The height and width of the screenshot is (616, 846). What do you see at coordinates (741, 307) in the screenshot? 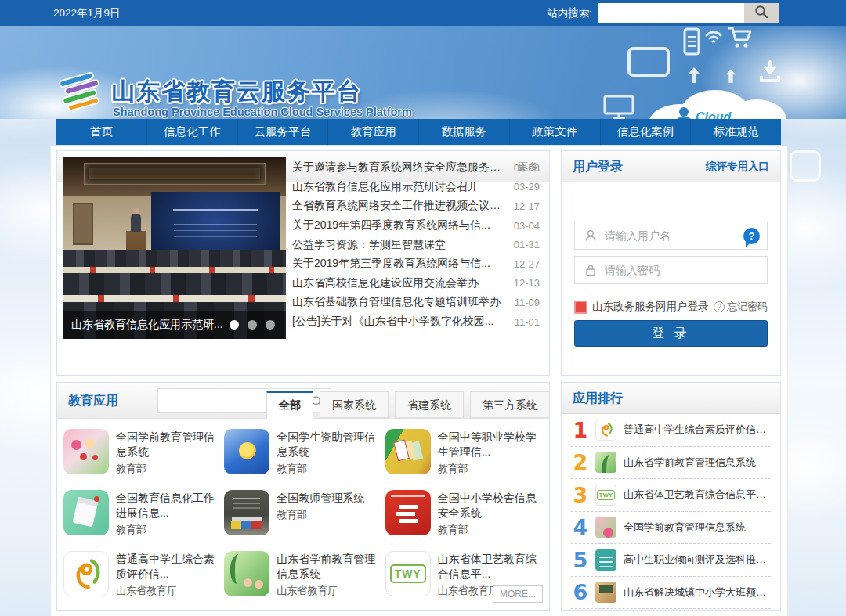
I see `forgot-password-link: ? 忘记密码` at bounding box center [741, 307].